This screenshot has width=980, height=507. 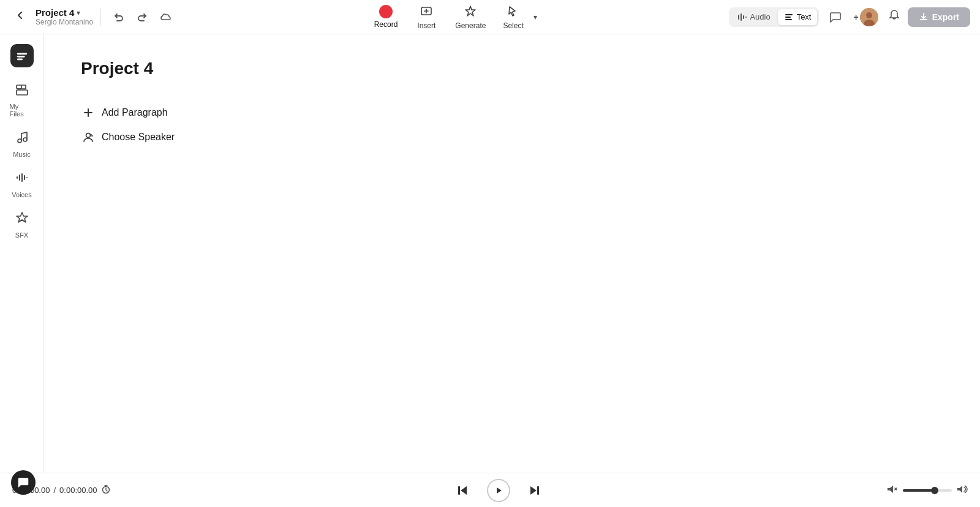 I want to click on record-button: Record, so click(x=386, y=17).